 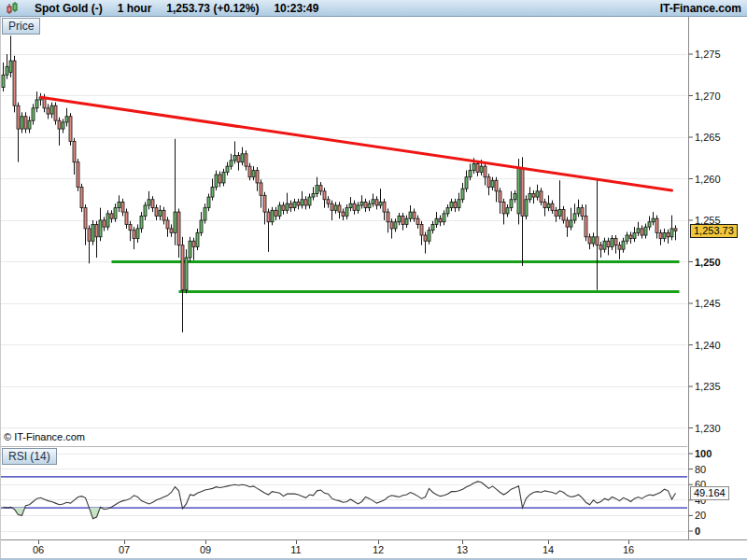 I want to click on price-axis-tick-label: 1,260, so click(x=708, y=179).